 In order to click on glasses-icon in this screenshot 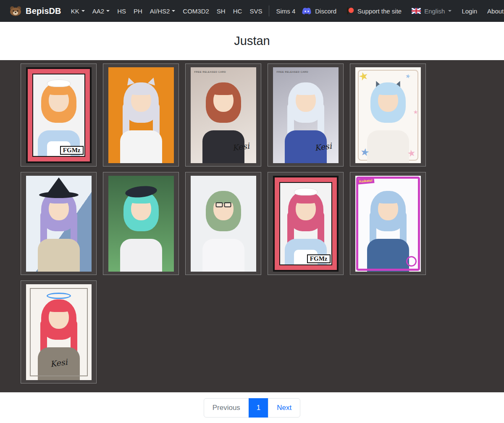, I will do `click(223, 205)`.